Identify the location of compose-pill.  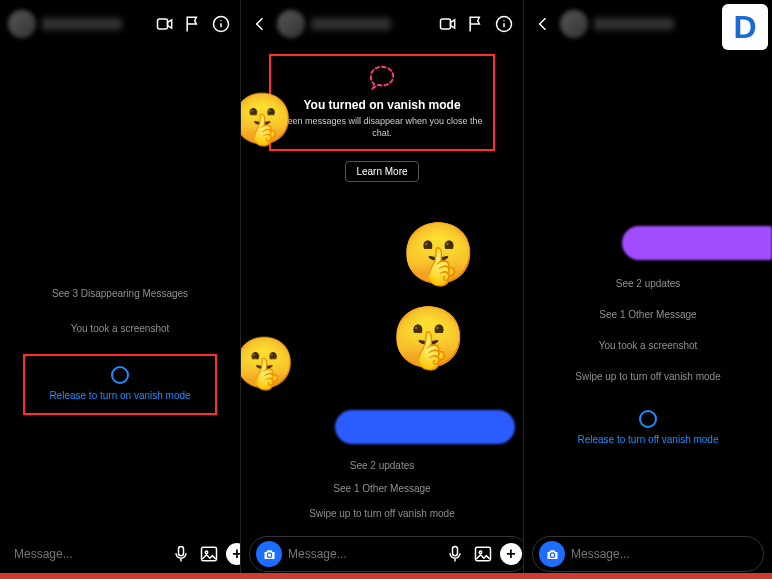
(648, 554).